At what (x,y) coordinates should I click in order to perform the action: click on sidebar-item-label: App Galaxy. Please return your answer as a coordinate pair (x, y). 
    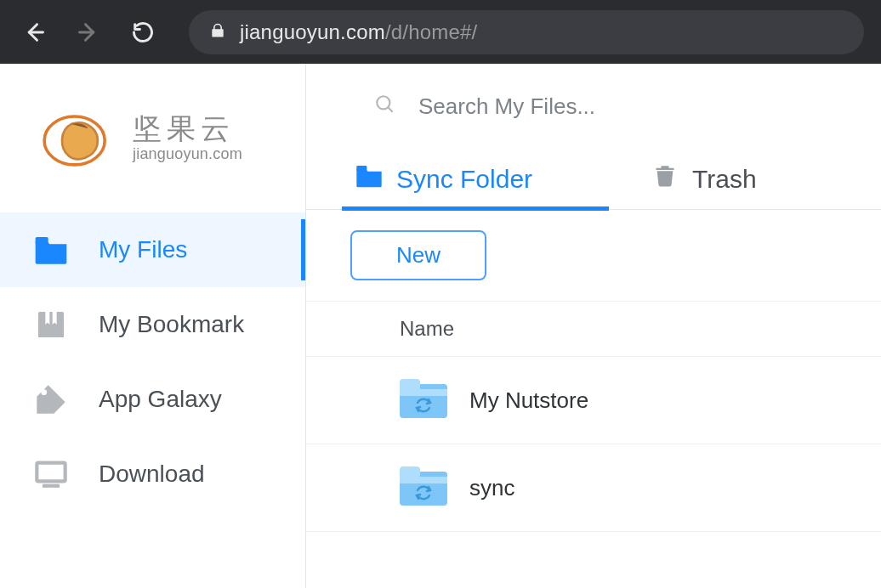
    Looking at the image, I should click on (160, 399).